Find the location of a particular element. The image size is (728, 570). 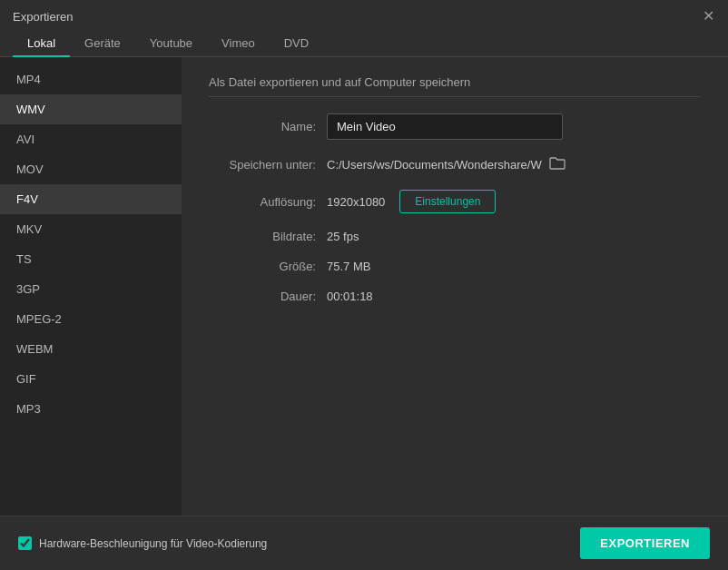

window-title: Exportieren is located at coordinates (43, 16).